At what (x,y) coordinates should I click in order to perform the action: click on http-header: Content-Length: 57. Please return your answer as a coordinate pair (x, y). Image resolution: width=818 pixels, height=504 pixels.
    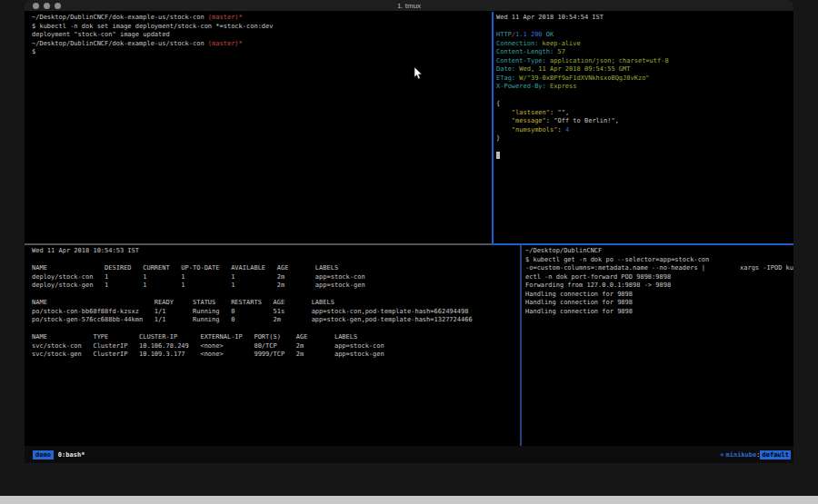
    Looking at the image, I should click on (645, 53).